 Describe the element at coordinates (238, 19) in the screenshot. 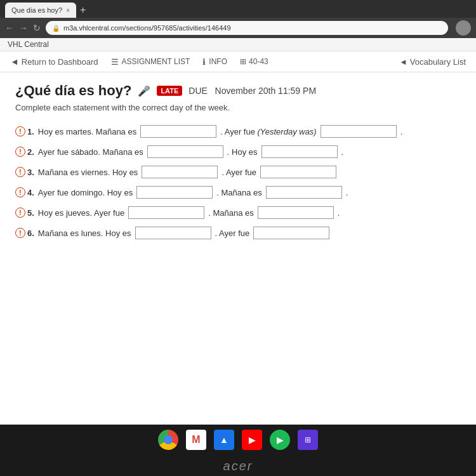

I see `browser-chrome: Que dia es hoy? × + ← → ↻ 🔒 m3a.vhlcentr…` at that location.